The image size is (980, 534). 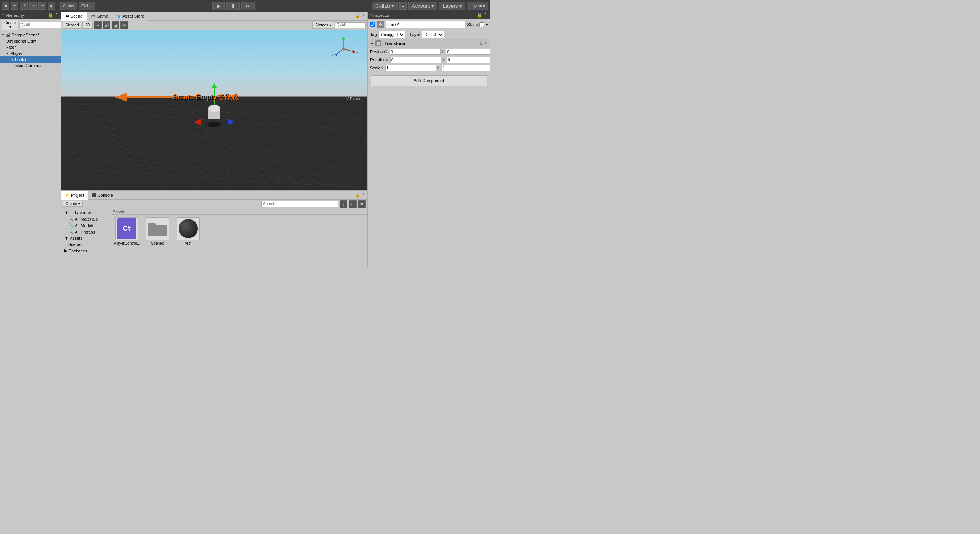 What do you see at coordinates (115, 25) in the screenshot?
I see `effects-icon: ▣` at bounding box center [115, 25].